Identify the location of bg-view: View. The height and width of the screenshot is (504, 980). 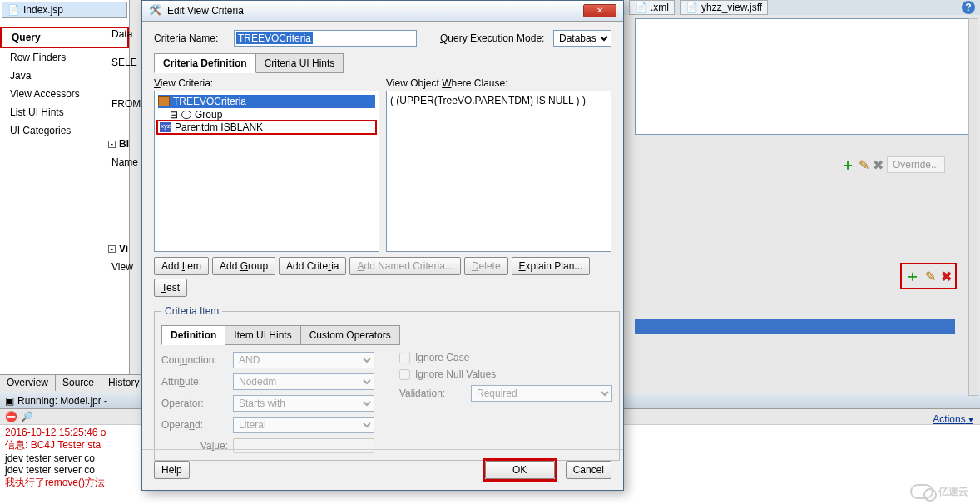
(125, 267).